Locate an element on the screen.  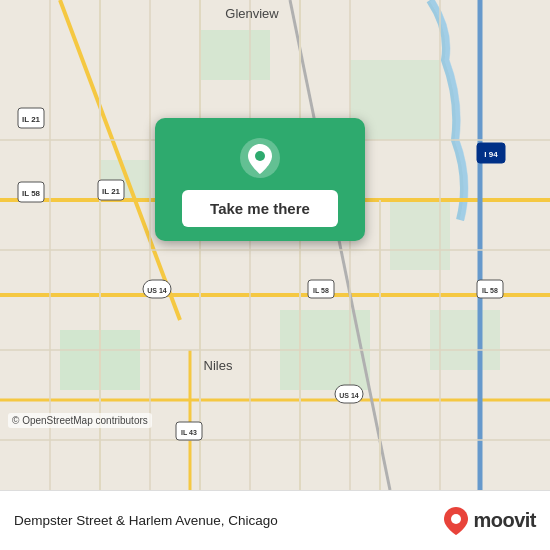
moovit-brand-text: moovit is located at coordinates (504, 520).